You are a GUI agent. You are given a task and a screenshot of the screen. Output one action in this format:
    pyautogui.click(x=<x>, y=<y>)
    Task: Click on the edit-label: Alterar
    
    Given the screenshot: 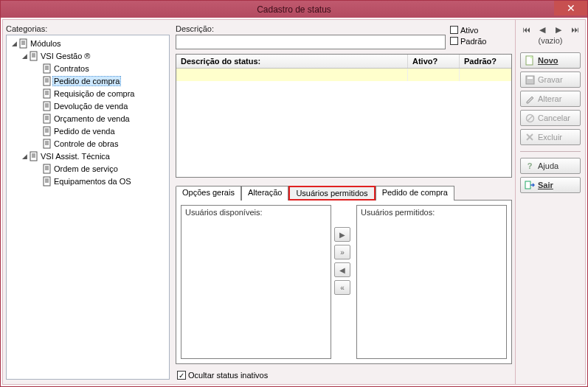 What is the action you would take?
    pyautogui.click(x=550, y=99)
    